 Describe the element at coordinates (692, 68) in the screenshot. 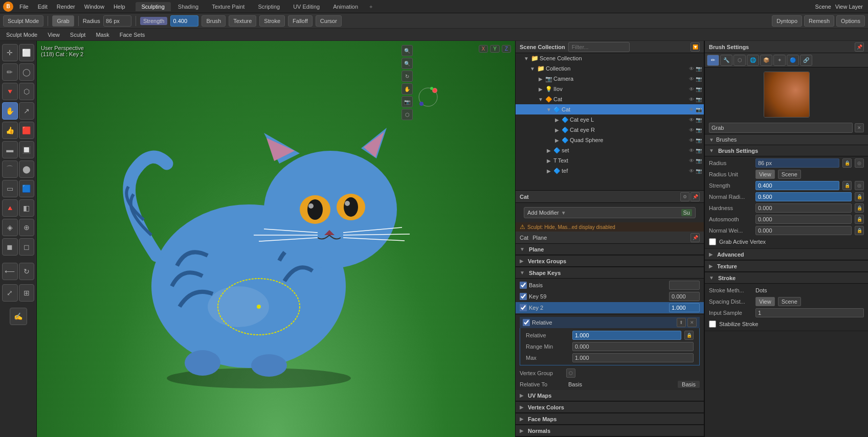

I see `eye-icon-col: 👁` at that location.